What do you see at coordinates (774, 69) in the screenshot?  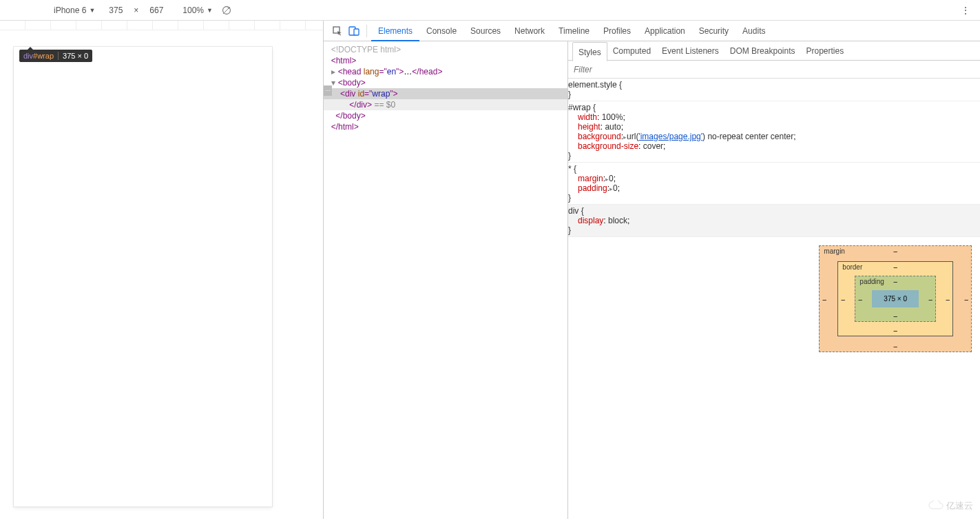 I see `filter-input` at bounding box center [774, 69].